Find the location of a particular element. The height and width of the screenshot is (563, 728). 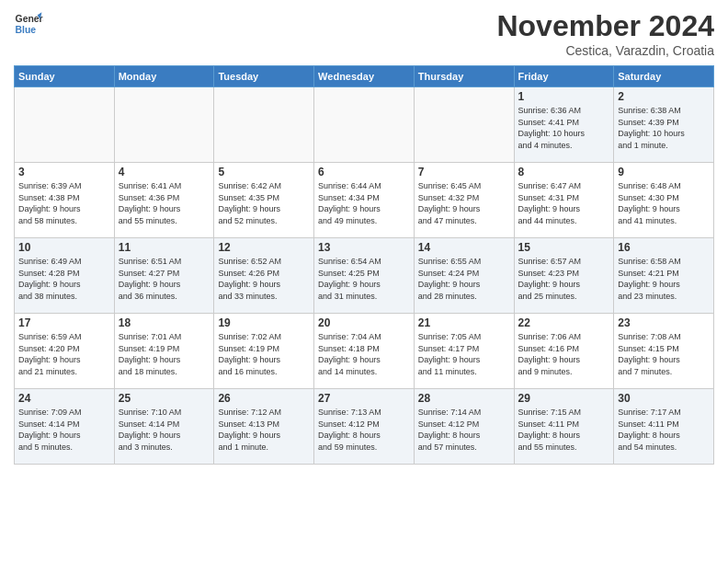

day-number: 5 is located at coordinates (264, 172).